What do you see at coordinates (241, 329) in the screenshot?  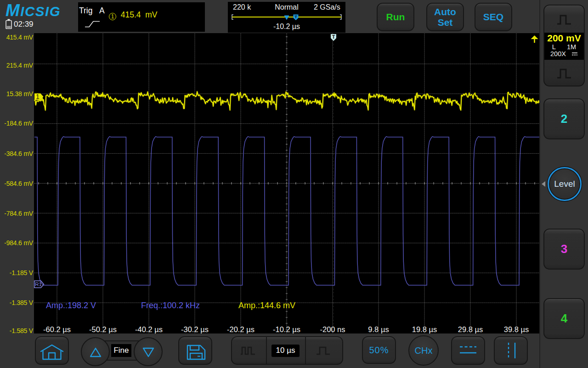 I see `svg-text: -20.2 µs` at bounding box center [241, 329].